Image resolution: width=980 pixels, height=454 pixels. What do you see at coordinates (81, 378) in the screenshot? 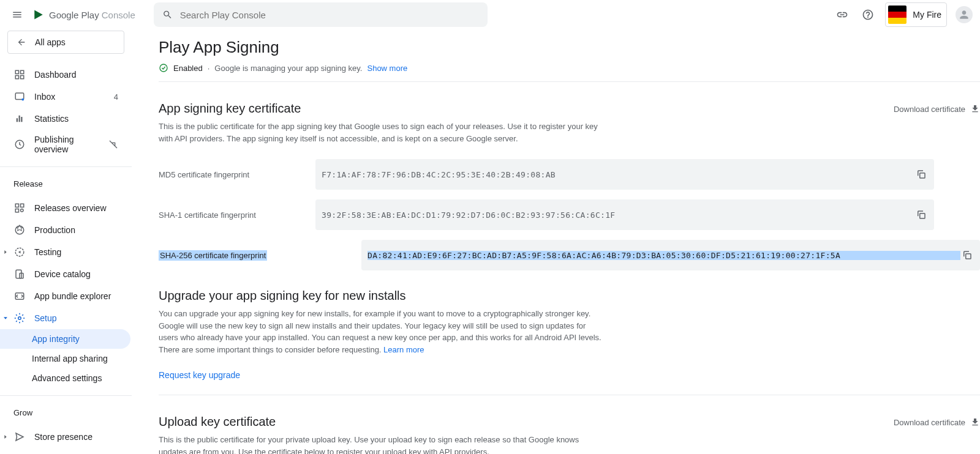
I see `nav-label: Advanced settings` at bounding box center [81, 378].